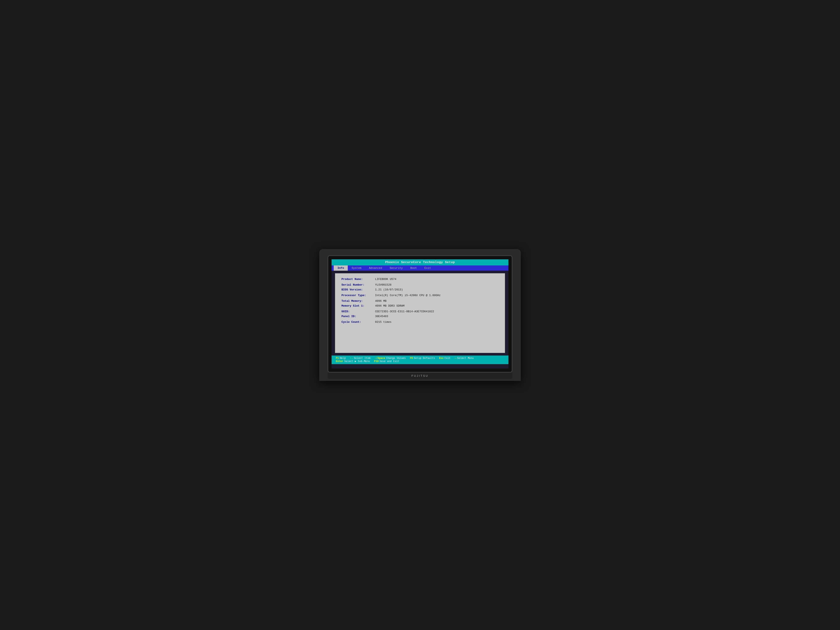 This screenshot has height=630, width=840. I want to click on processor-type-row: Processor Type: Intel(R) Core(TM) i5-420…, so click(420, 295).